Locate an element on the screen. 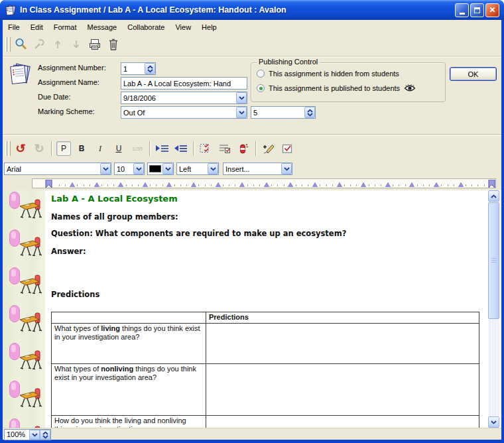 The image size is (504, 443). menu-item-view: View is located at coordinates (183, 27).